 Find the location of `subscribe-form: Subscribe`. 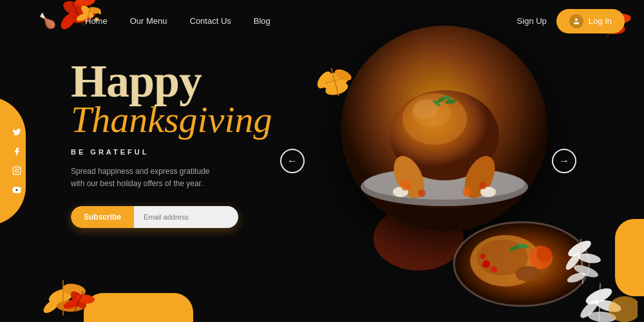

subscribe-form: Subscribe is located at coordinates (155, 217).